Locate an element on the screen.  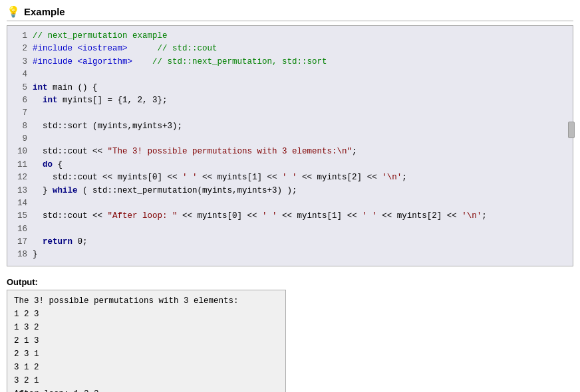
line-number: 12 is located at coordinates (21, 178).